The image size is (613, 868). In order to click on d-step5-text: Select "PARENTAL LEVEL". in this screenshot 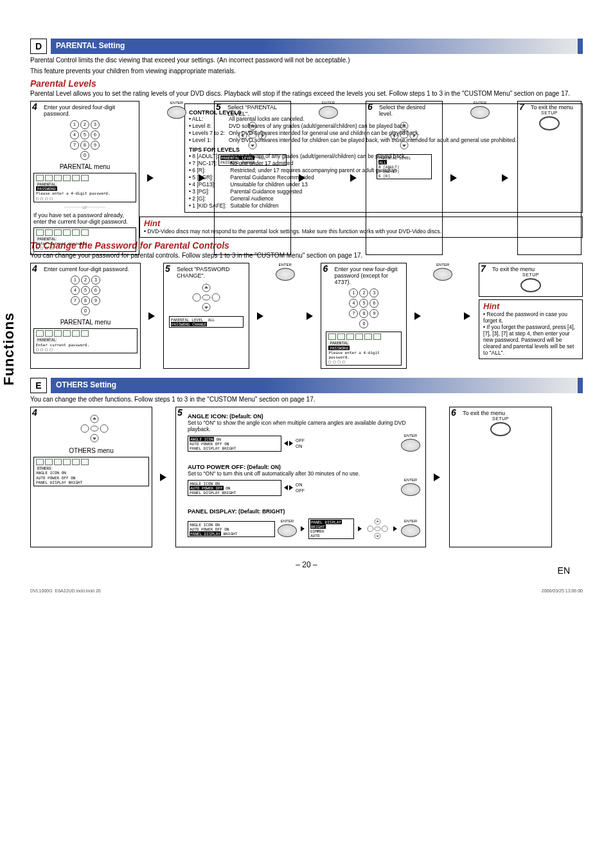, I will do `click(258, 111)`.